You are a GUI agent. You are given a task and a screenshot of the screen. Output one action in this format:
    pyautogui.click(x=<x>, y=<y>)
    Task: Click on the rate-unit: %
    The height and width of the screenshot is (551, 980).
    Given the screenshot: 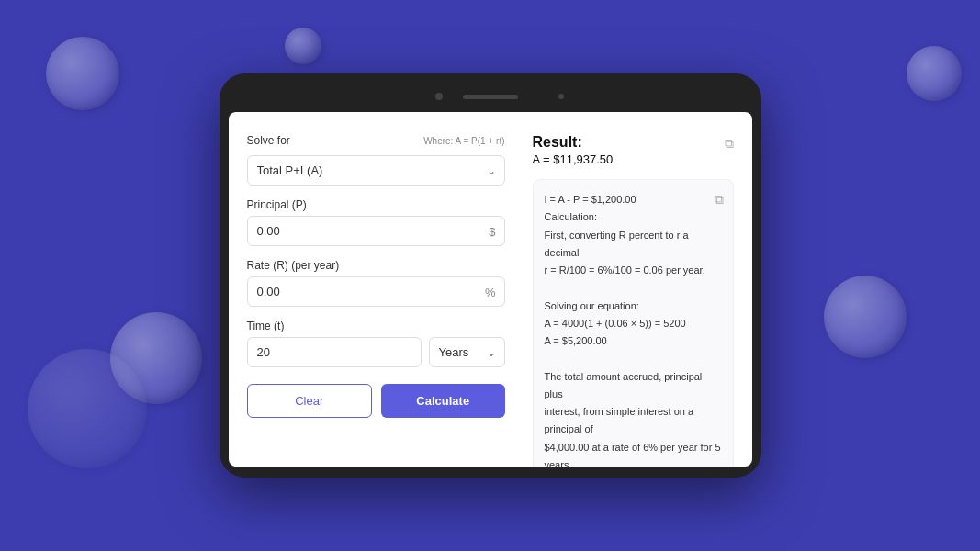 What is the action you would take?
    pyautogui.click(x=490, y=292)
    